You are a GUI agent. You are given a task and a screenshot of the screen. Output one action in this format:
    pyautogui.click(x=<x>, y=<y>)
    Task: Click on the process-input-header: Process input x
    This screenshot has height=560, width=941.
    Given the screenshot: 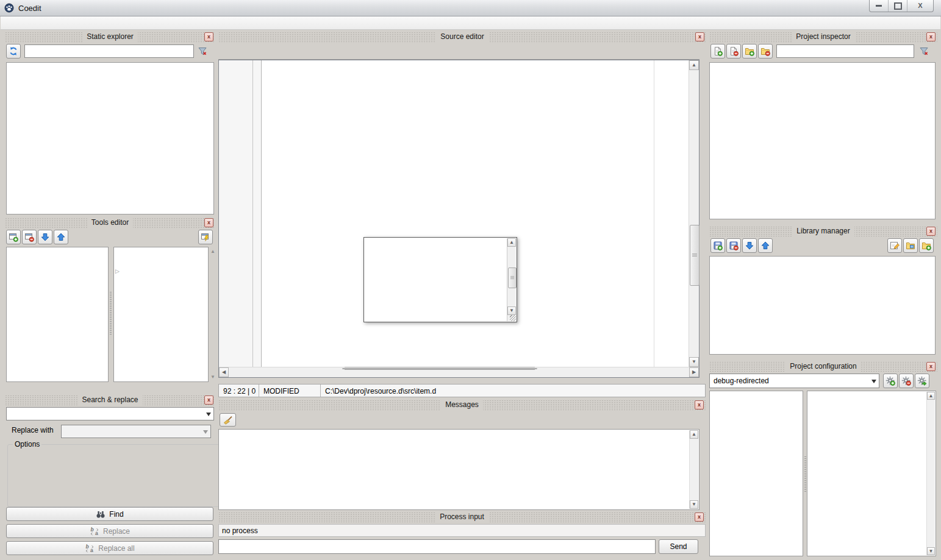 What is the action you would take?
    pyautogui.click(x=462, y=517)
    